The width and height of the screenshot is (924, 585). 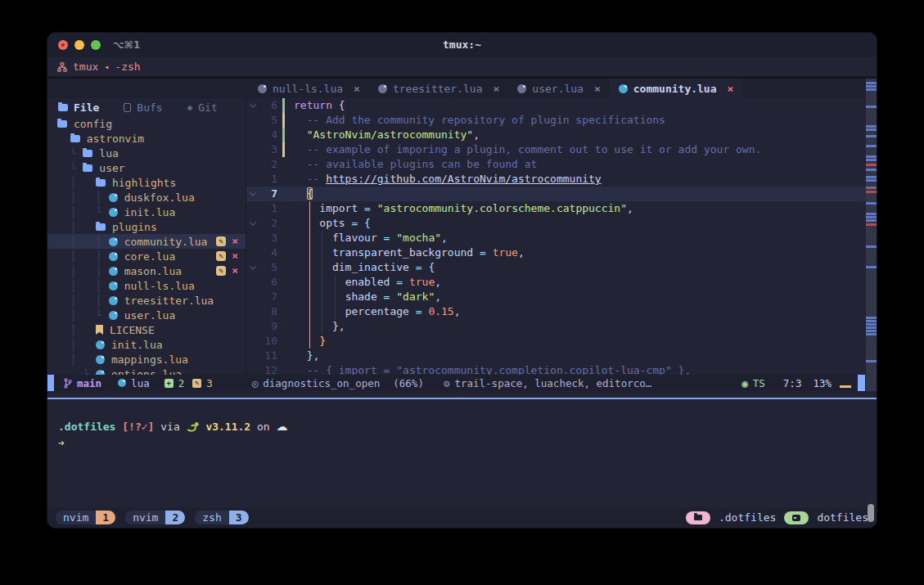 What do you see at coordinates (561, 164) in the screenshot?
I see `code-line: 2 -- available plugins can be found at` at bounding box center [561, 164].